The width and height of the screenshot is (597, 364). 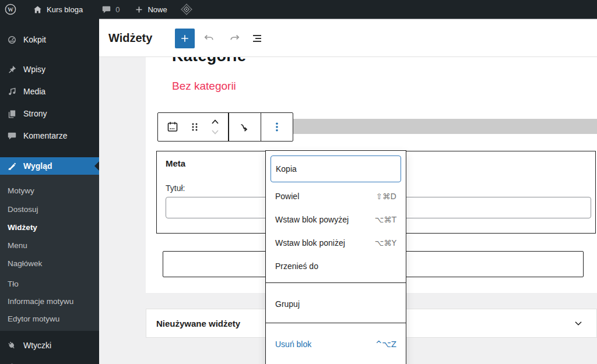 What do you see at coordinates (12, 70) in the screenshot?
I see `pushpin-icon` at bounding box center [12, 70].